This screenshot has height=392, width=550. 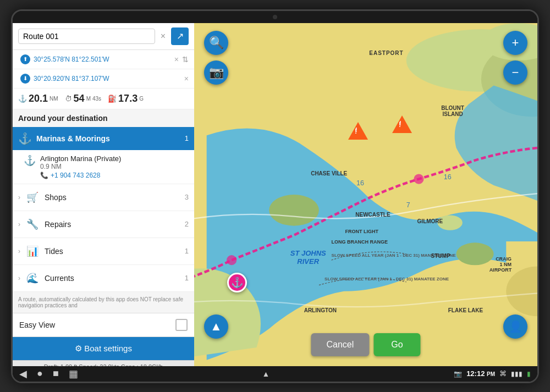 What do you see at coordinates (103, 79) in the screenshot?
I see `waypoint-row-2: ⬇ 30°20.920'N 81°37.107'W ×` at bounding box center [103, 79].